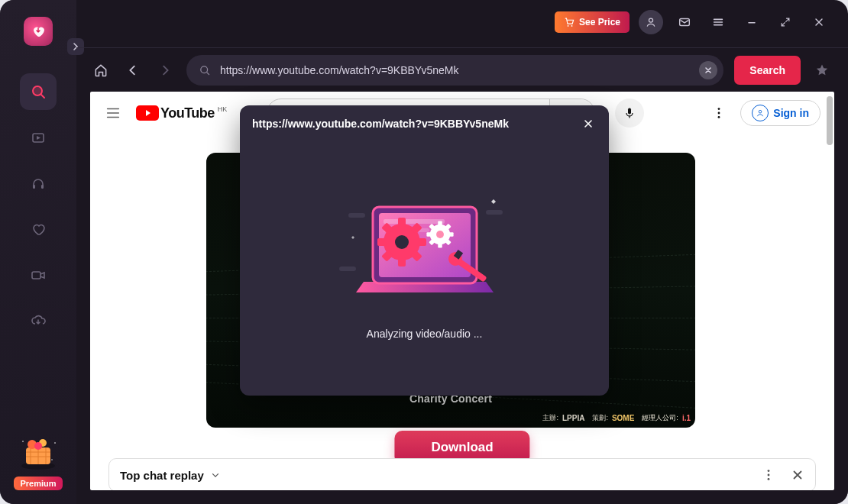 Image resolution: width=848 pixels, height=504 pixels. I want to click on modal-header: https://www.youtube.com/watch?v=9KBBYv5n…, so click(425, 124).